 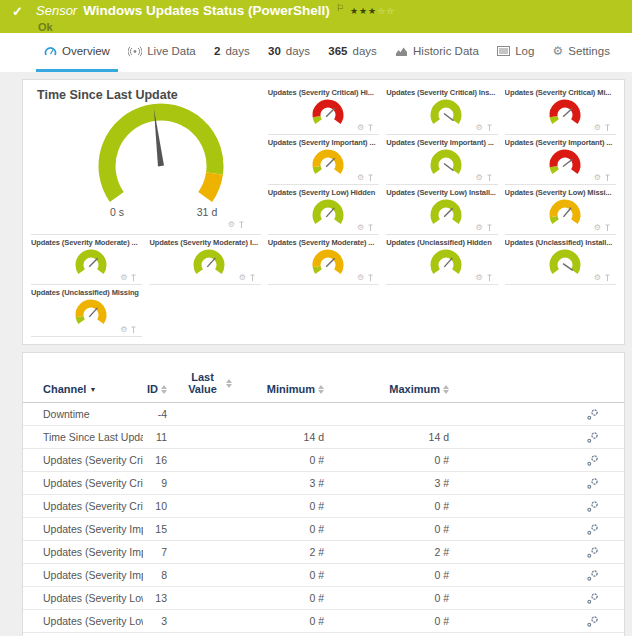 I want to click on tab-settings: ⚙ Settings, so click(x=582, y=52).